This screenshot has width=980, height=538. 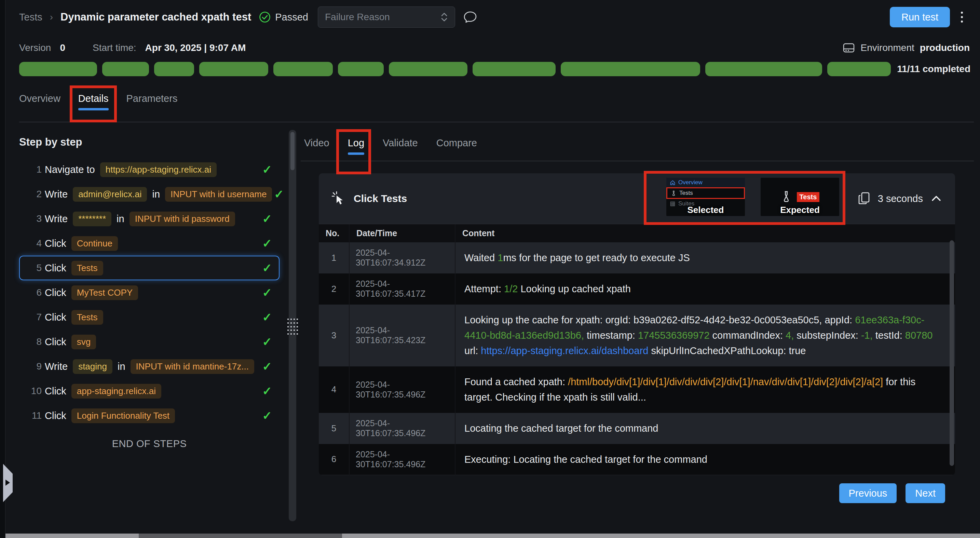 What do you see at coordinates (562, 428) in the screenshot?
I see `log-text: Locating the cached target for the comma…` at bounding box center [562, 428].